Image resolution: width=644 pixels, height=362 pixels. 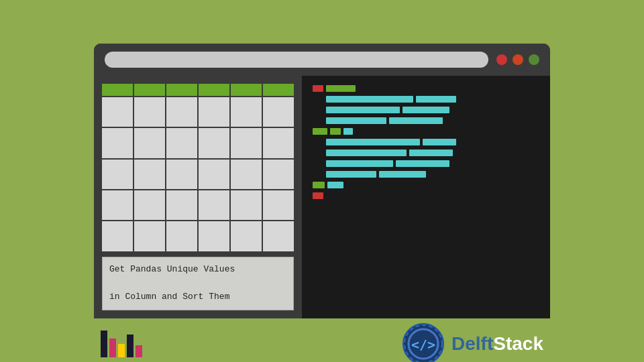 What do you see at coordinates (502, 60) in the screenshot?
I see `close-button` at bounding box center [502, 60].